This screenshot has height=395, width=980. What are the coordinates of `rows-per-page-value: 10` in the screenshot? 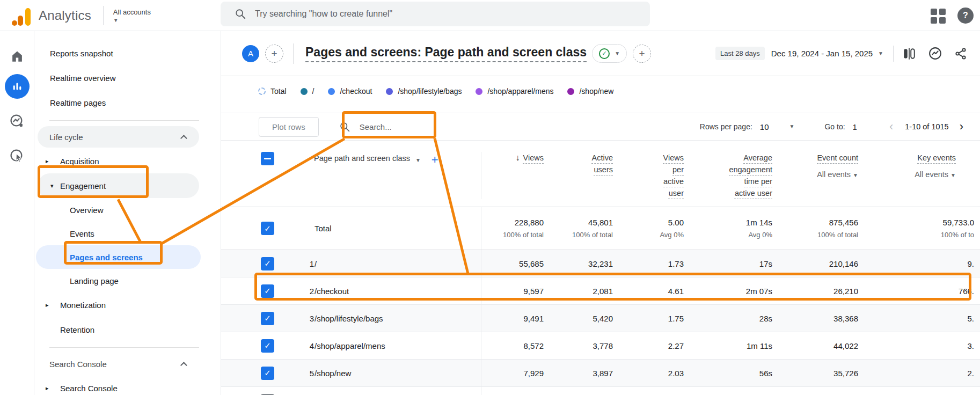 It's located at (764, 127).